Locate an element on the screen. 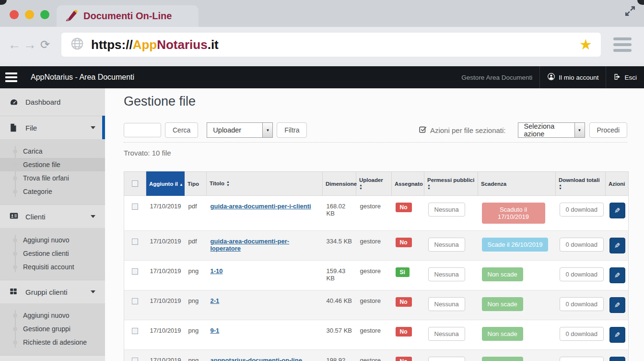 This screenshot has width=644, height=361. forward-icon: → is located at coordinates (30, 45).